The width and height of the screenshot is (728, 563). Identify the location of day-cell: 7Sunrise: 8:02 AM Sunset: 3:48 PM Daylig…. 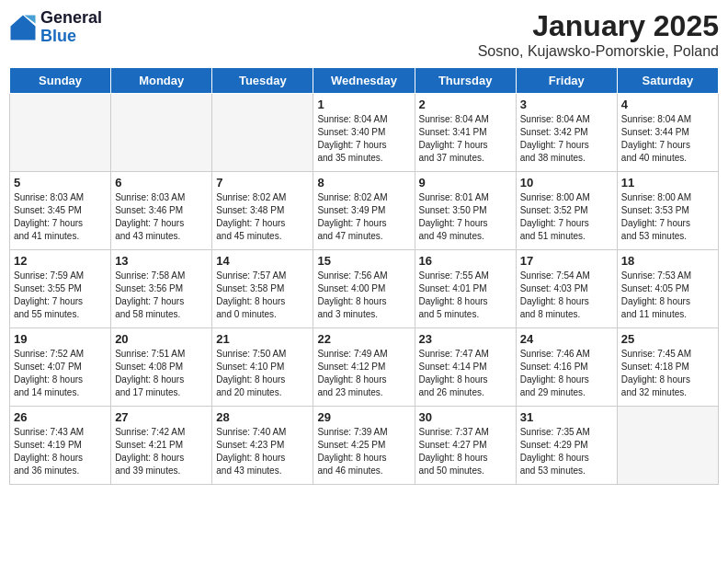
(263, 212).